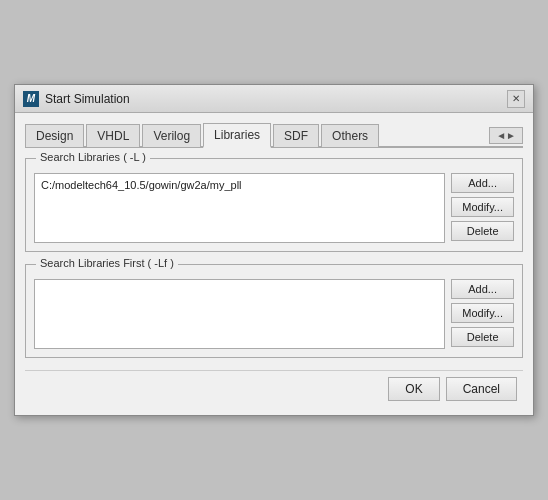 This screenshot has width=548, height=500. What do you see at coordinates (274, 99) in the screenshot?
I see `title-bar: M Start Simulation ✕` at bounding box center [274, 99].